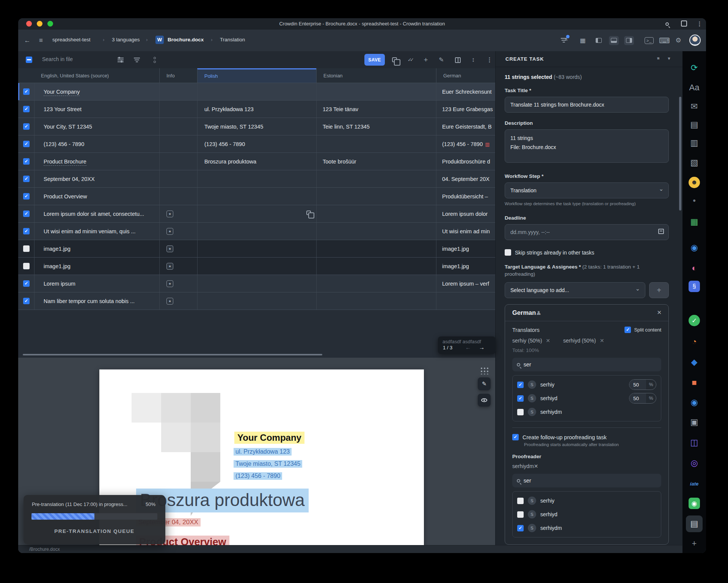  Describe the element at coordinates (694, 125) in the screenshot. I see `document-icon: ▤` at that location.